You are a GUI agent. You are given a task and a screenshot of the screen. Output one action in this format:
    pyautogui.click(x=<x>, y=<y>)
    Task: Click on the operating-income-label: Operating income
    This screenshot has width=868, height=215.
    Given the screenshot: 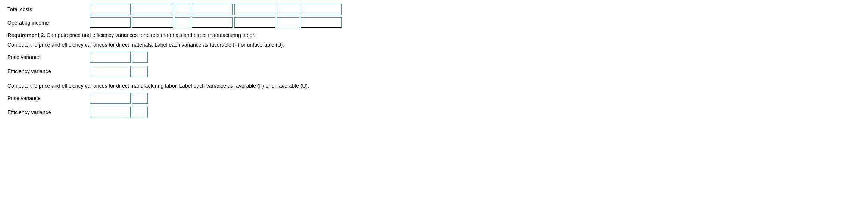 What is the action you would take?
    pyautogui.click(x=49, y=23)
    